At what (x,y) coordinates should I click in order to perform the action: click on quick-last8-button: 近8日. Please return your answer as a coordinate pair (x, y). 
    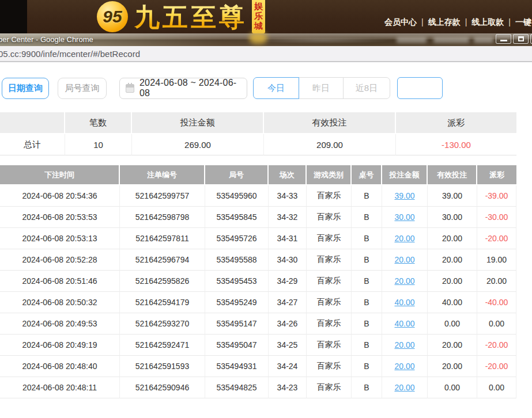
    Looking at the image, I should click on (367, 88).